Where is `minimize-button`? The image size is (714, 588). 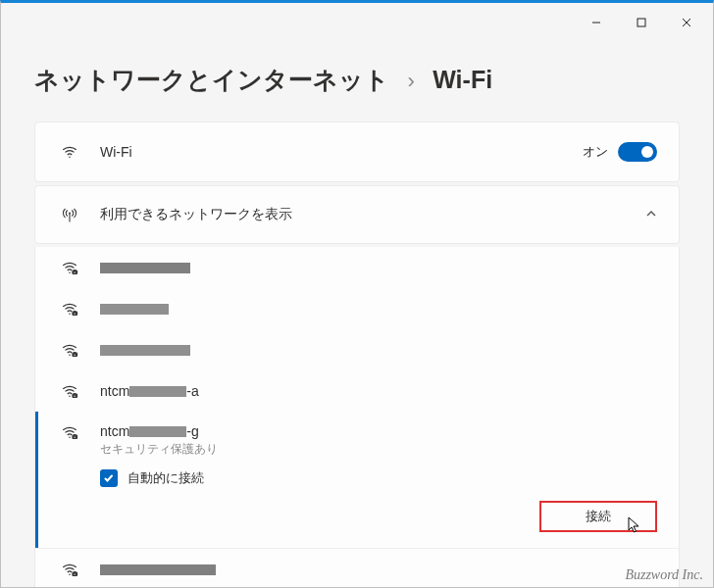
minimize-button is located at coordinates (596, 23).